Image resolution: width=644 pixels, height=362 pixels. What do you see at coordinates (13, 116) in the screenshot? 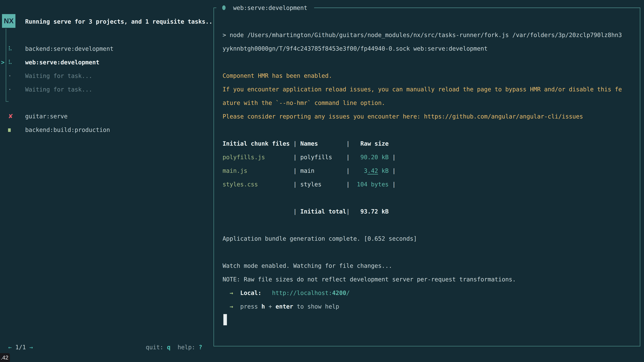
I see `failed-x-icon: ✘` at bounding box center [13, 116].